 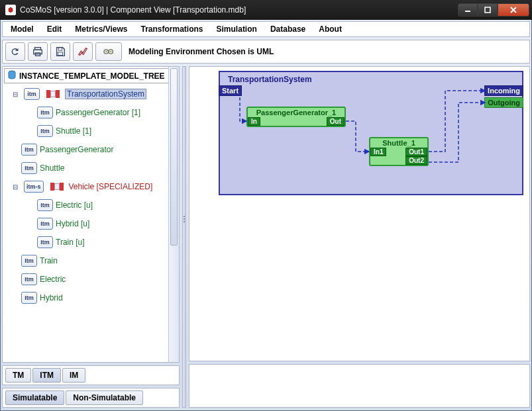 I want to click on window-title: CoSMoS [version 3.0.0] | Component View …, so click(x=133, y=10).